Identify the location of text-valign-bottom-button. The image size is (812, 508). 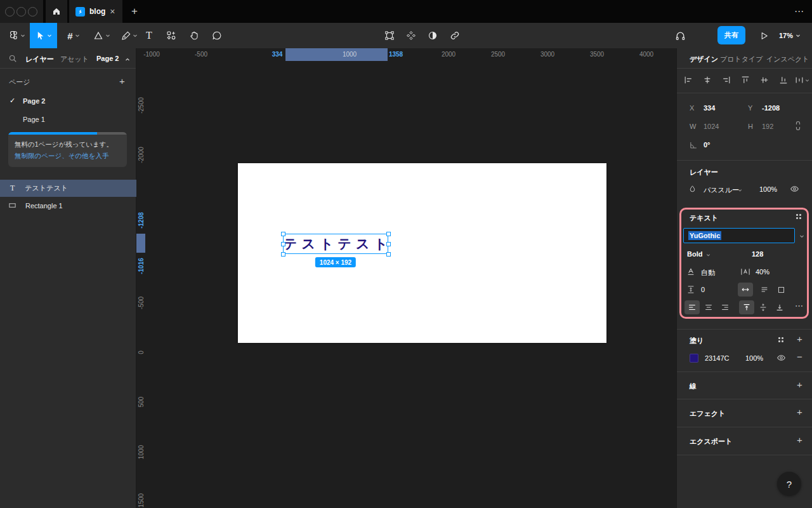
(780, 307).